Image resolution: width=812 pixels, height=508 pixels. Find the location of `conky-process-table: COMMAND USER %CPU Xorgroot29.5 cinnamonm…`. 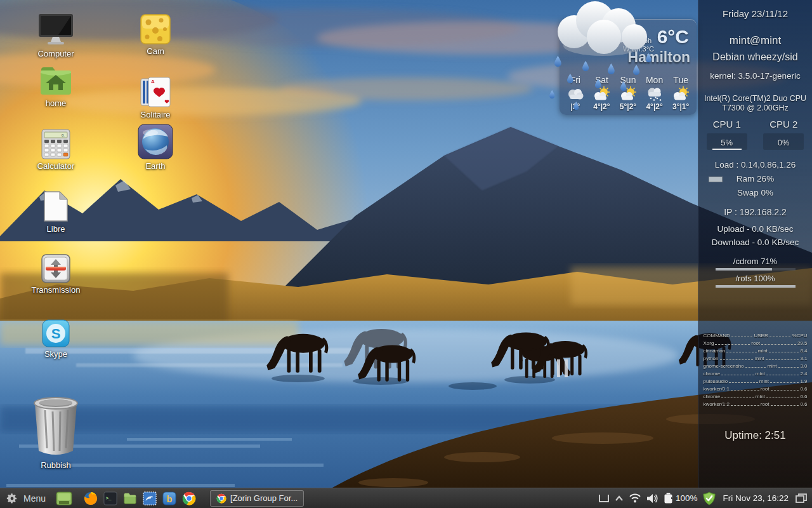

conky-process-table: COMMAND USER %CPU Xorgroot29.5 cinnamonm… is located at coordinates (756, 370).